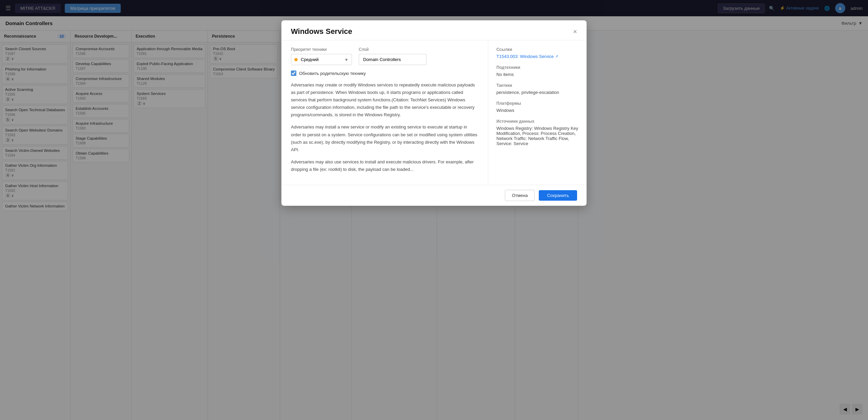 The width and height of the screenshot is (868, 420). What do you see at coordinates (575, 32) in the screenshot?
I see `close-button: ×` at bounding box center [575, 32].